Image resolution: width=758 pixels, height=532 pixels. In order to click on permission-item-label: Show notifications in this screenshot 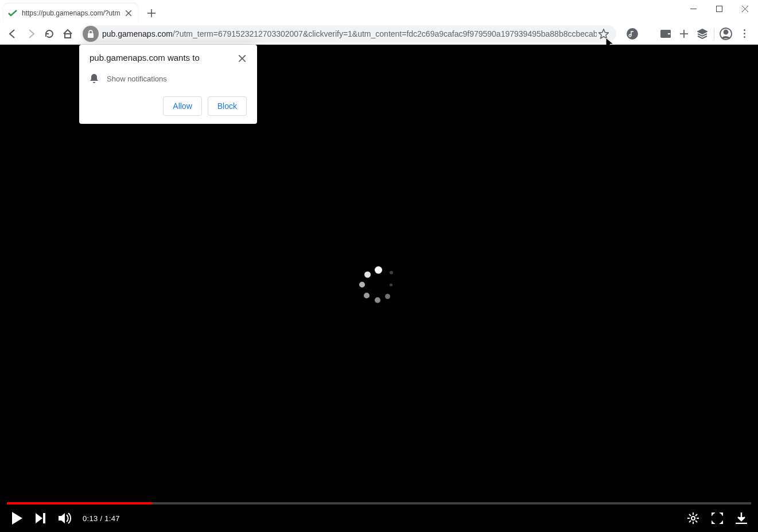, I will do `click(137, 79)`.